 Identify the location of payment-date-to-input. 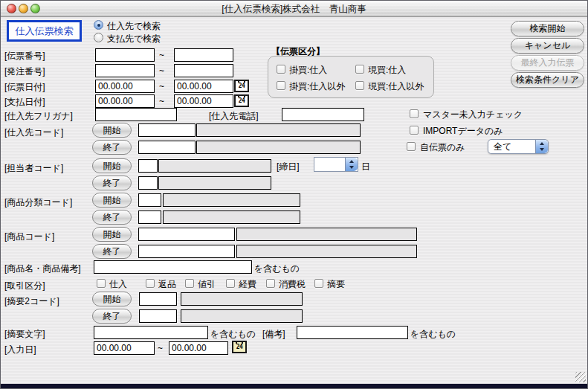
(204, 101).